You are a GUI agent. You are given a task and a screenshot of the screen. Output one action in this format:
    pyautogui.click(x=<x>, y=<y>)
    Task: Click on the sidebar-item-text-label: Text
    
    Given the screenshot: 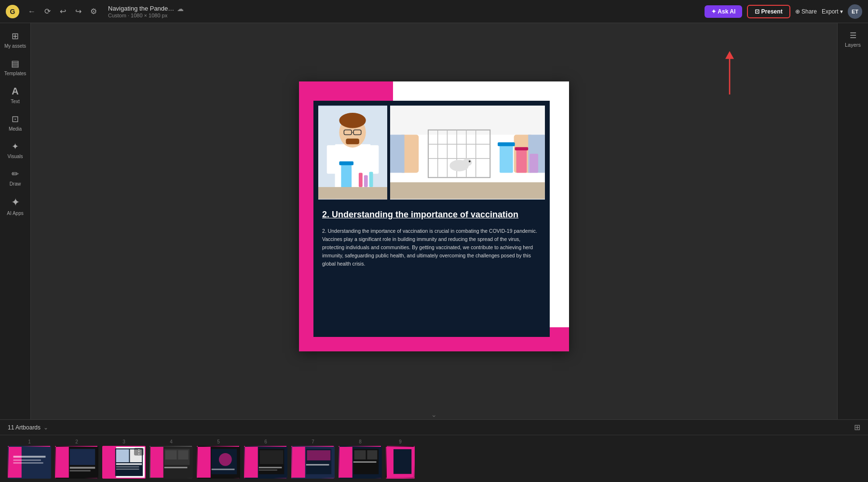 What is the action you would take?
    pyautogui.click(x=15, y=101)
    